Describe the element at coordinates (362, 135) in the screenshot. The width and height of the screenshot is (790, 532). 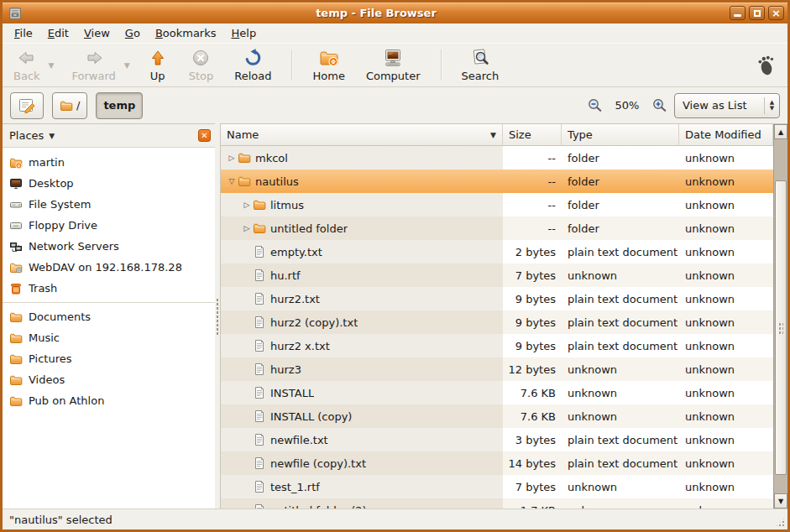
I see `column-header-name: Name▼` at that location.